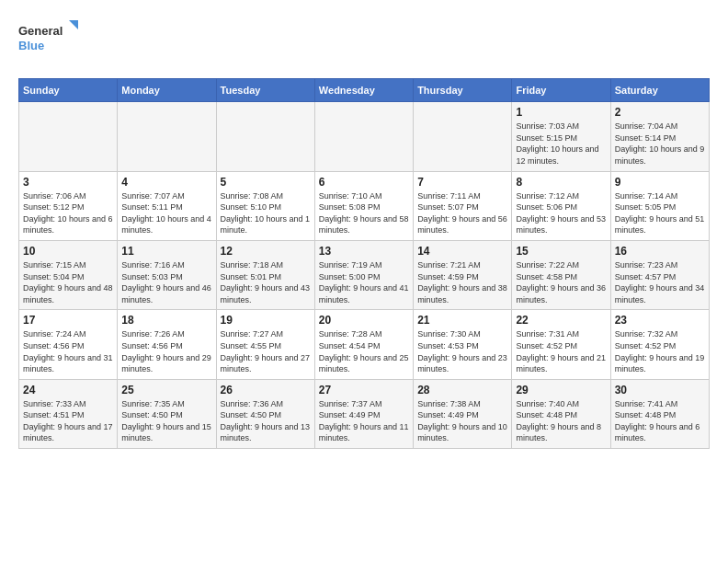 The height and width of the screenshot is (563, 728). I want to click on day-number: 3, so click(68, 182).